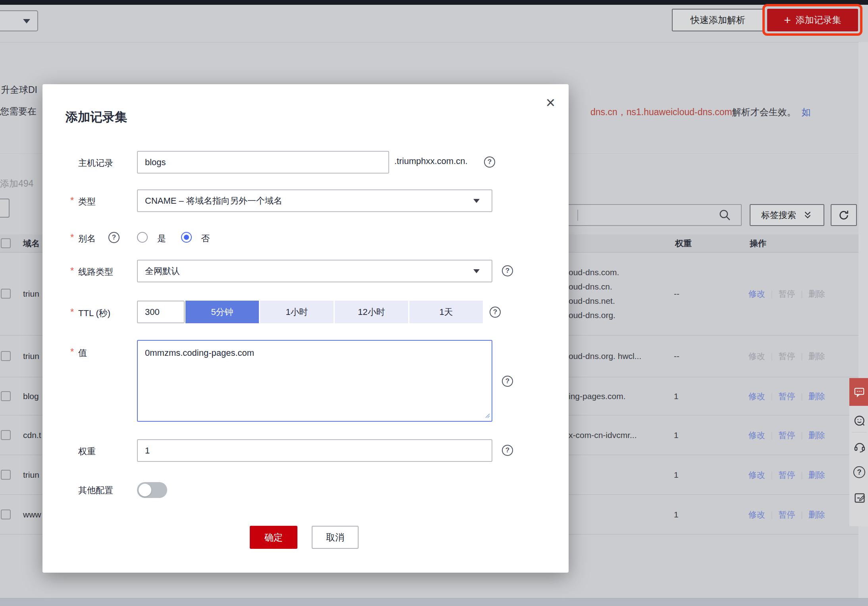  I want to click on ttl-preset-button: 5分钟, so click(222, 312).